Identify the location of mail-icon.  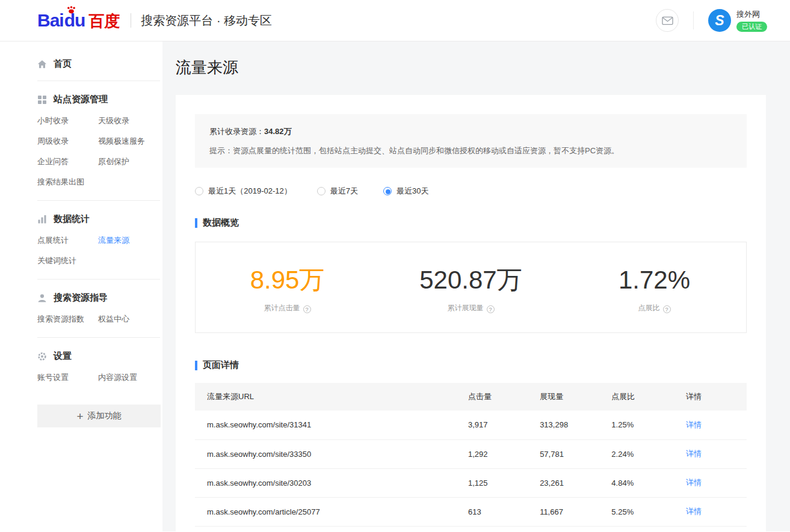
(668, 20).